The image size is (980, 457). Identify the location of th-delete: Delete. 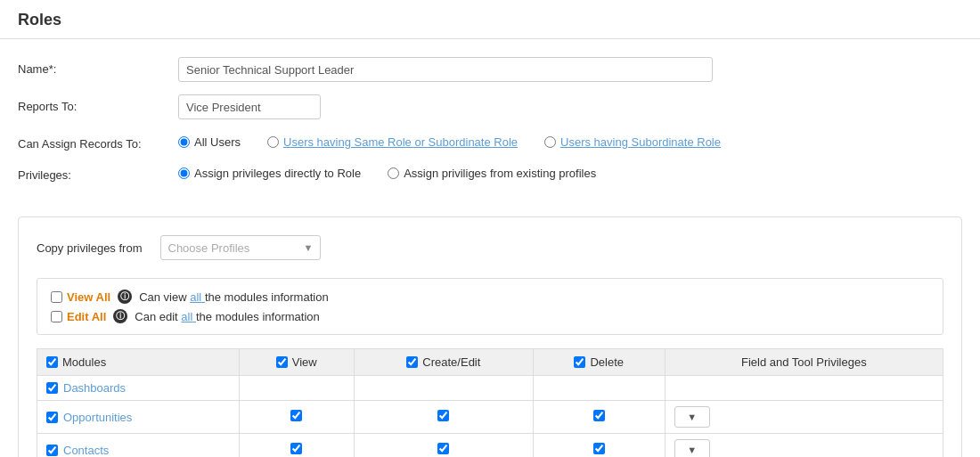
(599, 363).